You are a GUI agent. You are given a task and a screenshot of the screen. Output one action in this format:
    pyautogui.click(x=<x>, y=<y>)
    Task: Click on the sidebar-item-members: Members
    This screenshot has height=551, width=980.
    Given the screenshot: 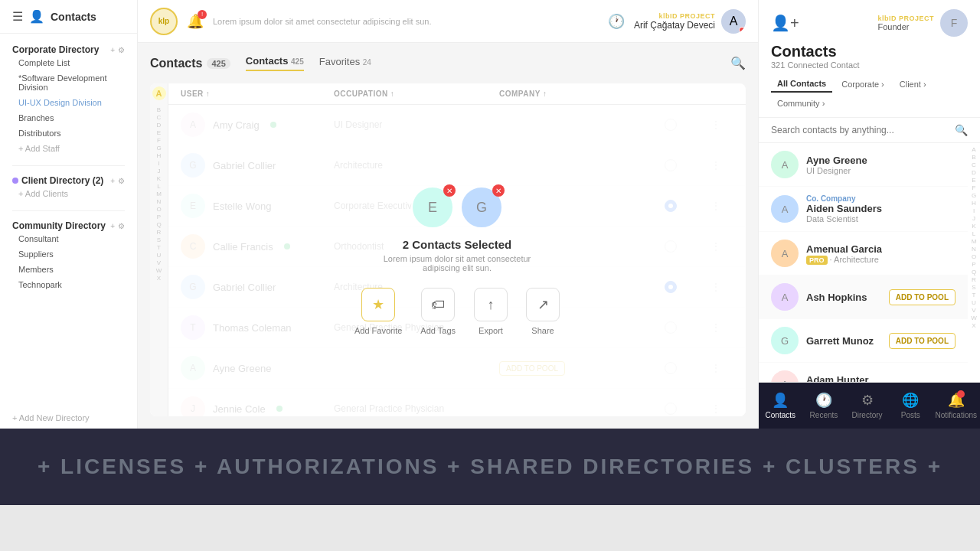 What is the action you would take?
    pyautogui.click(x=69, y=269)
    